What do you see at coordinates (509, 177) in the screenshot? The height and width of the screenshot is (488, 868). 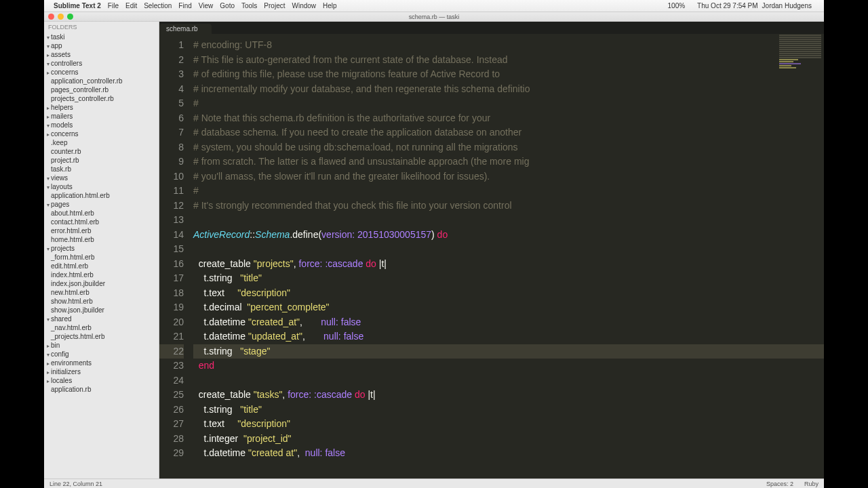 I see `code-line: # you'll amass, the slower it'll run and…` at bounding box center [509, 177].